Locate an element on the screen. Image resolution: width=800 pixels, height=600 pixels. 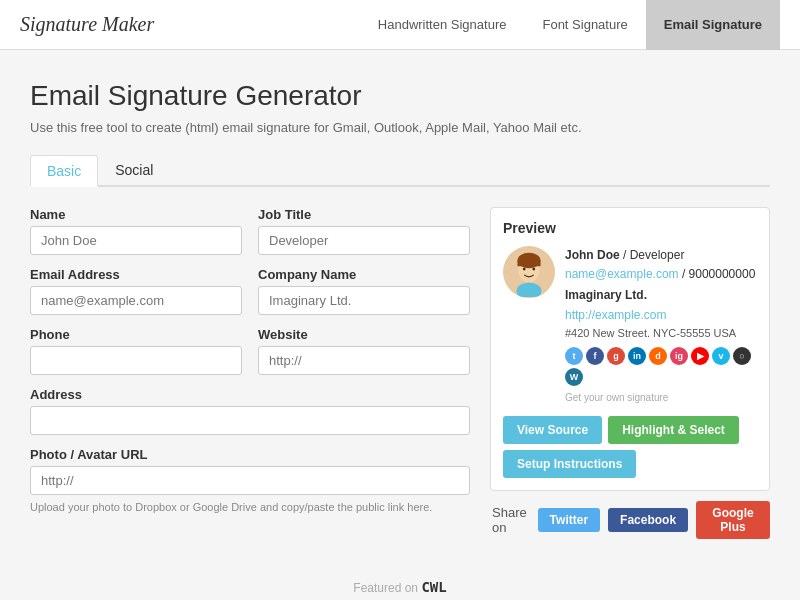
highlight-select-button: Highlight & Select is located at coordinates (674, 430).